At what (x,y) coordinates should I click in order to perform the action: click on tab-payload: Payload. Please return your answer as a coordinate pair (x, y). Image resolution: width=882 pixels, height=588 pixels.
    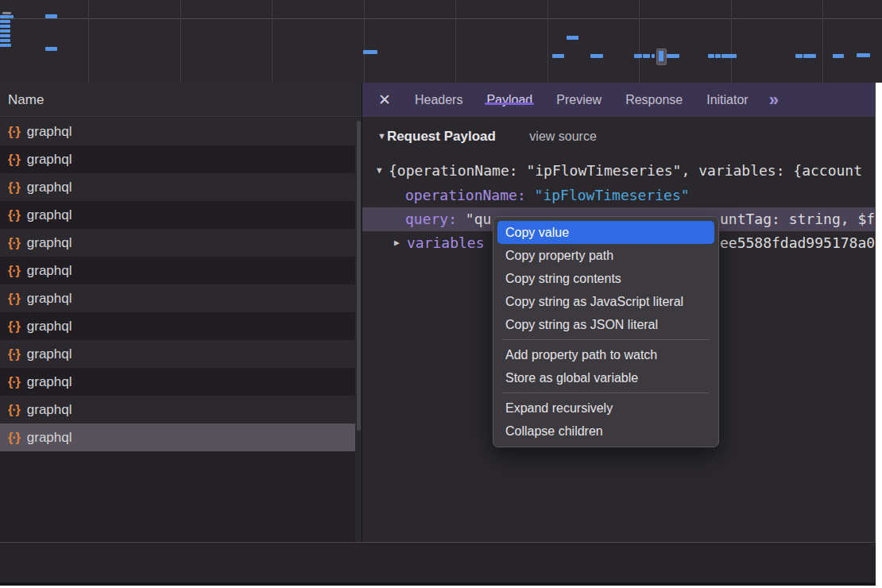
    Looking at the image, I should click on (509, 100).